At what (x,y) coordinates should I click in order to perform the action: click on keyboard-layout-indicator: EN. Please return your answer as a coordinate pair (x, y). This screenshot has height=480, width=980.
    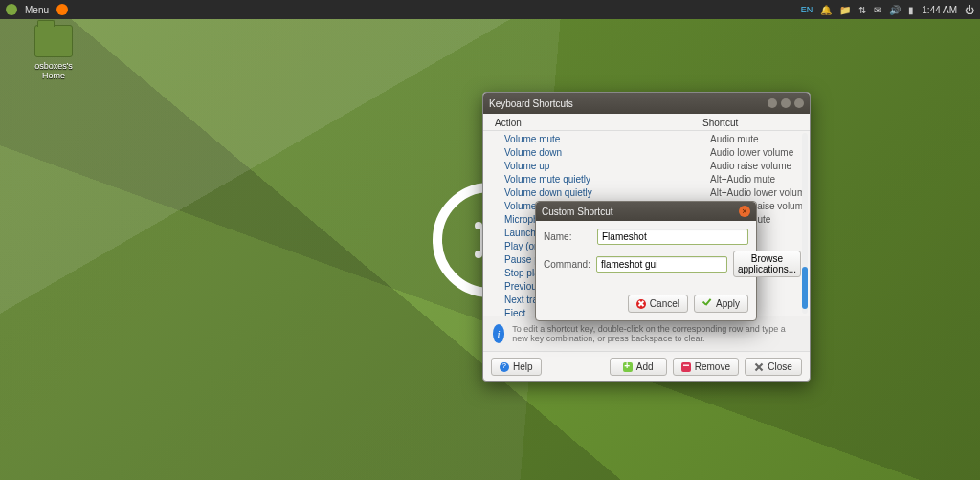
    Looking at the image, I should click on (808, 10).